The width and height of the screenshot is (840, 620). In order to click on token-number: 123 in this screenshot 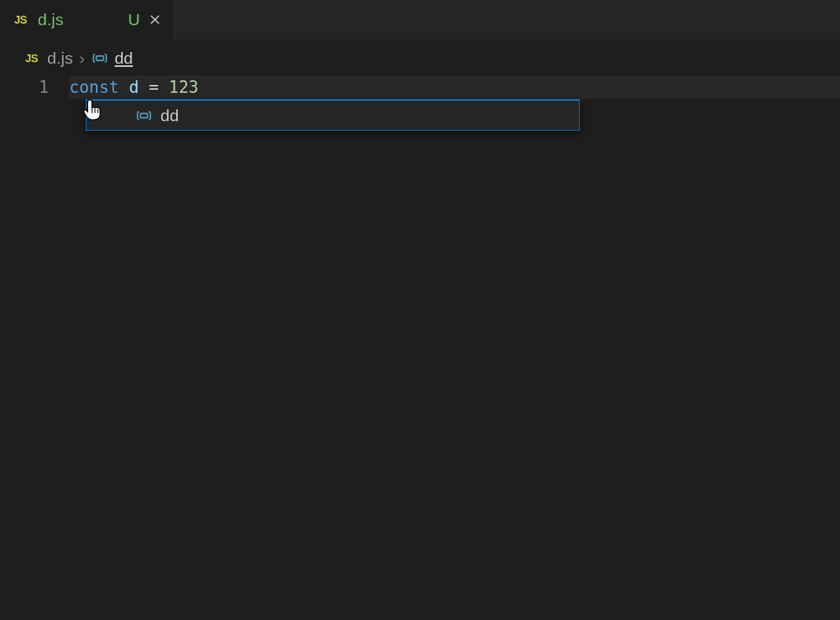, I will do `click(184, 87)`.